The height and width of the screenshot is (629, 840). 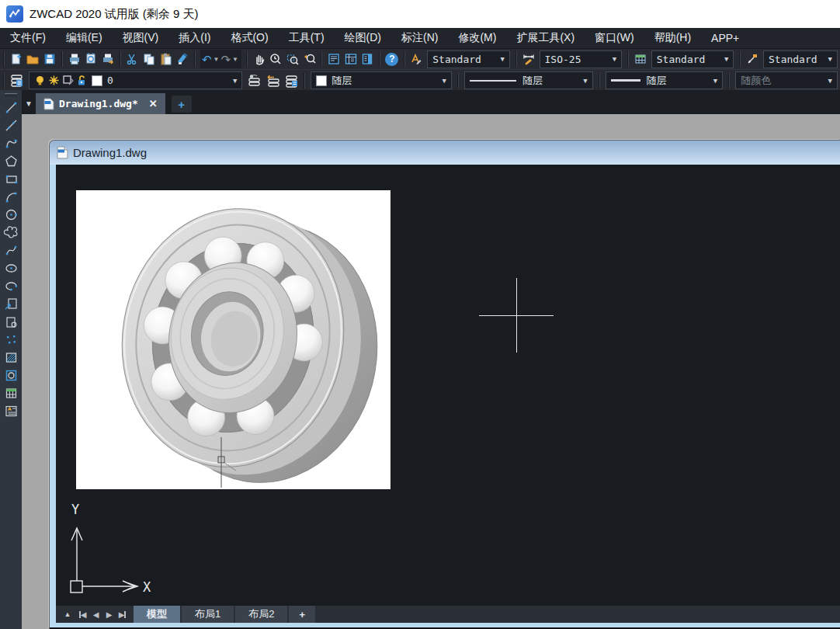 I want to click on print-preview-icon, so click(x=91, y=59).